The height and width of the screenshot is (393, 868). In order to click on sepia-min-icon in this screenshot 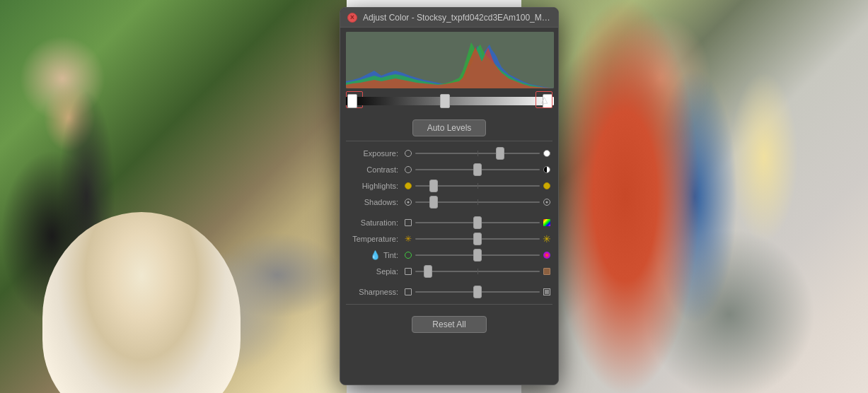, I will do `click(408, 271)`.